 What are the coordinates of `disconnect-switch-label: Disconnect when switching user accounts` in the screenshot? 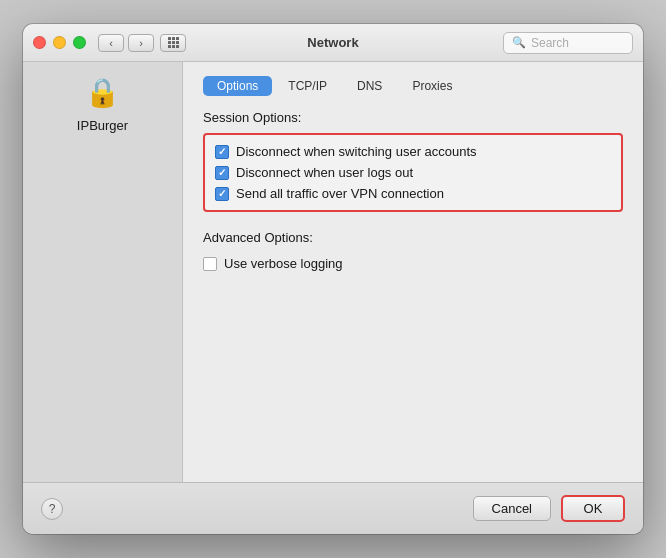 It's located at (356, 152).